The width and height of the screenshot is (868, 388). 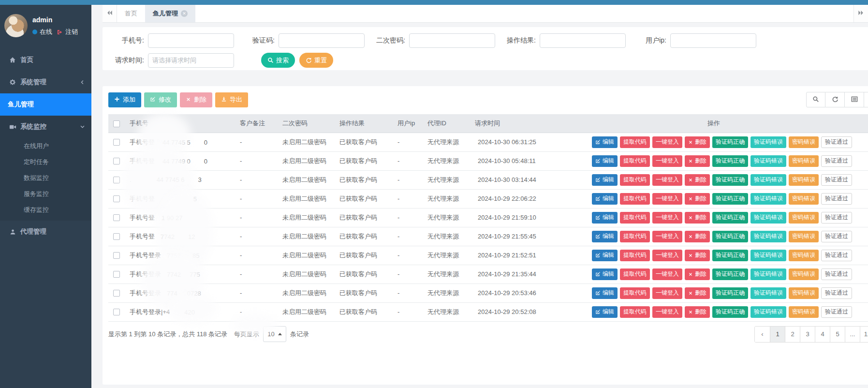 I want to click on sidebar-item-home: 首页, so click(x=45, y=60).